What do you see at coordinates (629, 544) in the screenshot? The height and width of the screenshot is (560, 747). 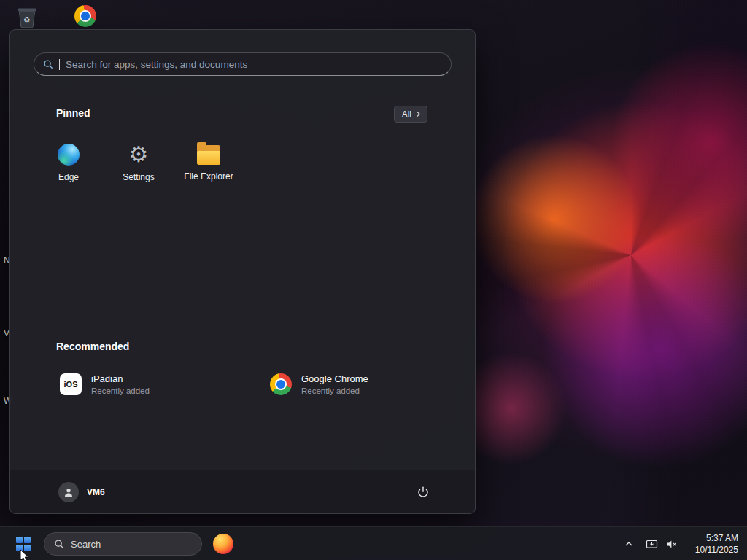 I see `chevron-up-icon` at bounding box center [629, 544].